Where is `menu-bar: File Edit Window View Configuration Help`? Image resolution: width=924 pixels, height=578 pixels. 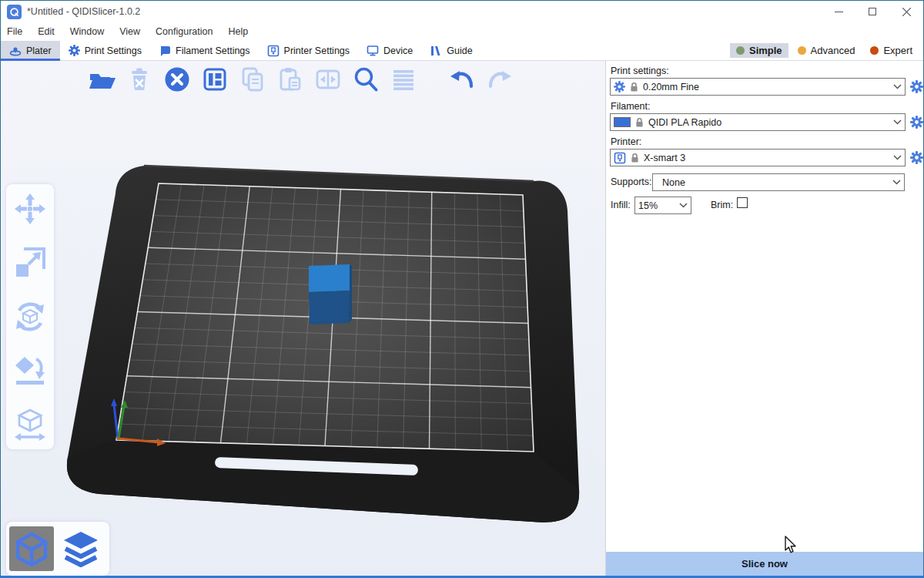 menu-bar: File Edit Window View Configuration Help is located at coordinates (462, 32).